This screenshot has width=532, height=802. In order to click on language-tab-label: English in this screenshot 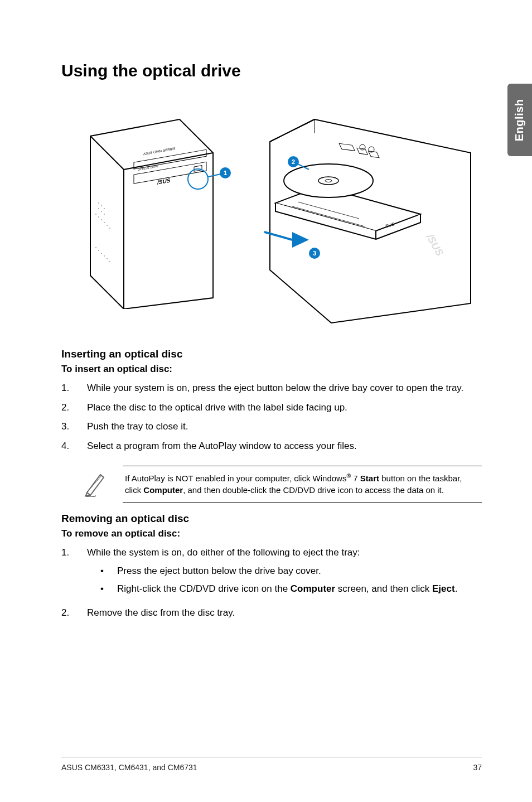, I will do `click(520, 120)`.